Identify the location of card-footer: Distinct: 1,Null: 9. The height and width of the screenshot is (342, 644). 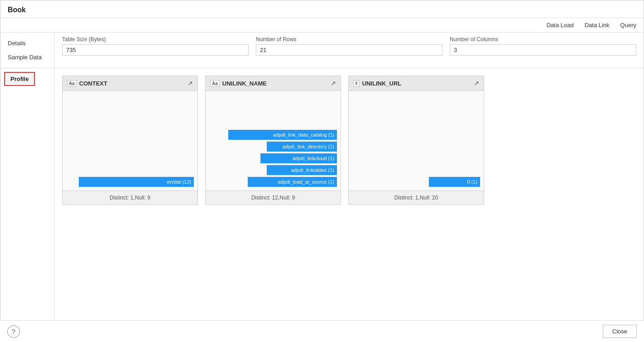
(130, 197).